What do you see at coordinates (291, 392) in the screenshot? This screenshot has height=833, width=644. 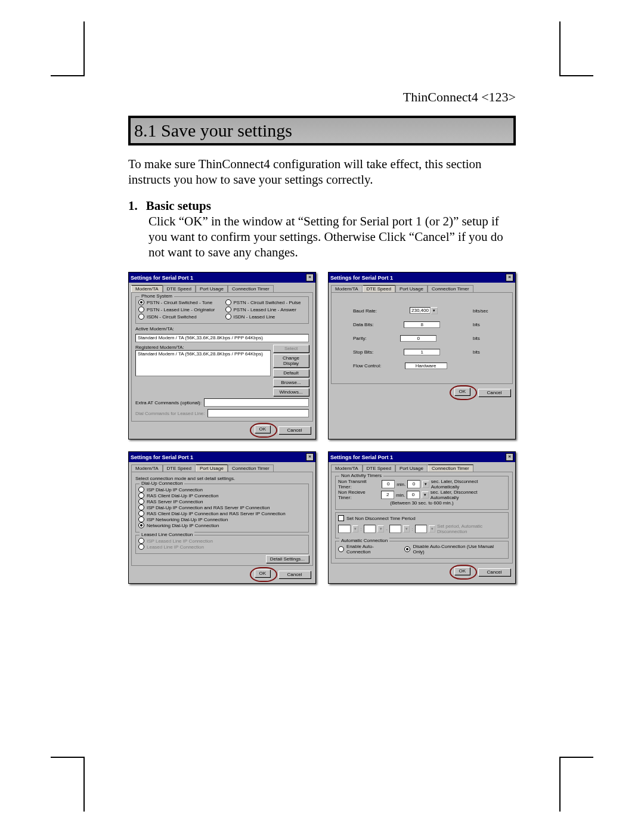 I see `windows-button: Windows...` at bounding box center [291, 392].